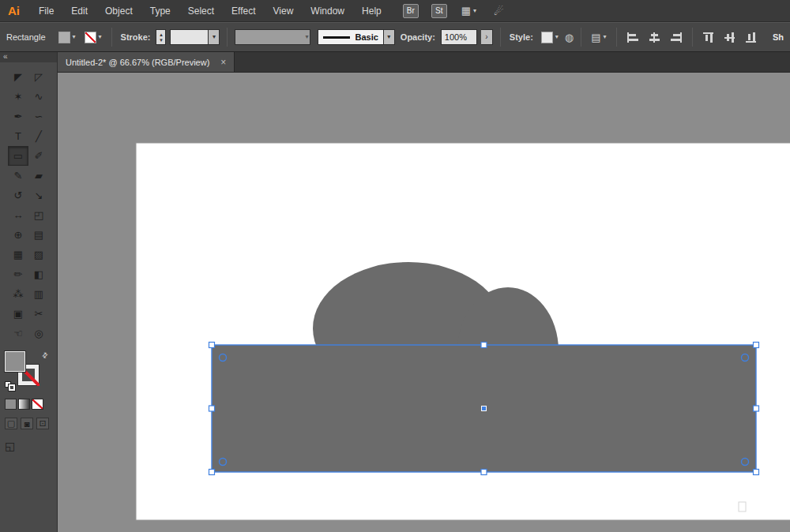 The image size is (790, 532). What do you see at coordinates (67, 38) in the screenshot?
I see `fill-color-dropdown: ▾` at bounding box center [67, 38].